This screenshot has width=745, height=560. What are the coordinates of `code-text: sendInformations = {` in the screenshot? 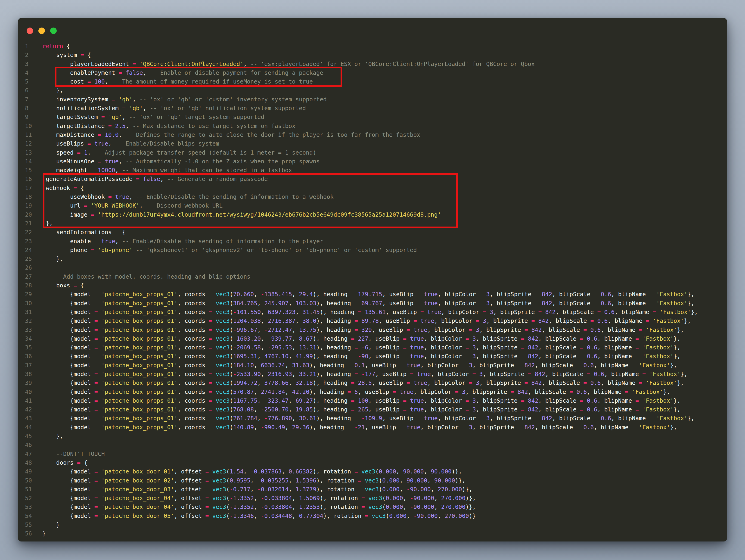 It's located at (84, 232).